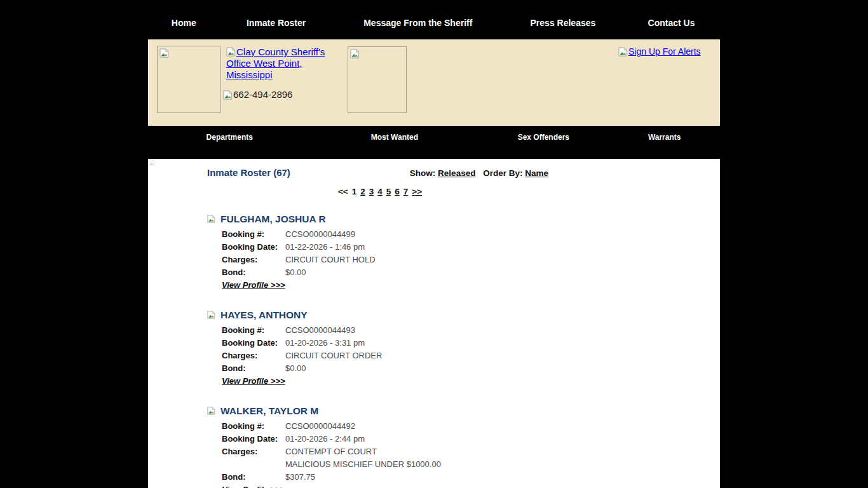 The image size is (868, 488). I want to click on booking-number-value: CCSO0000044499, so click(320, 234).